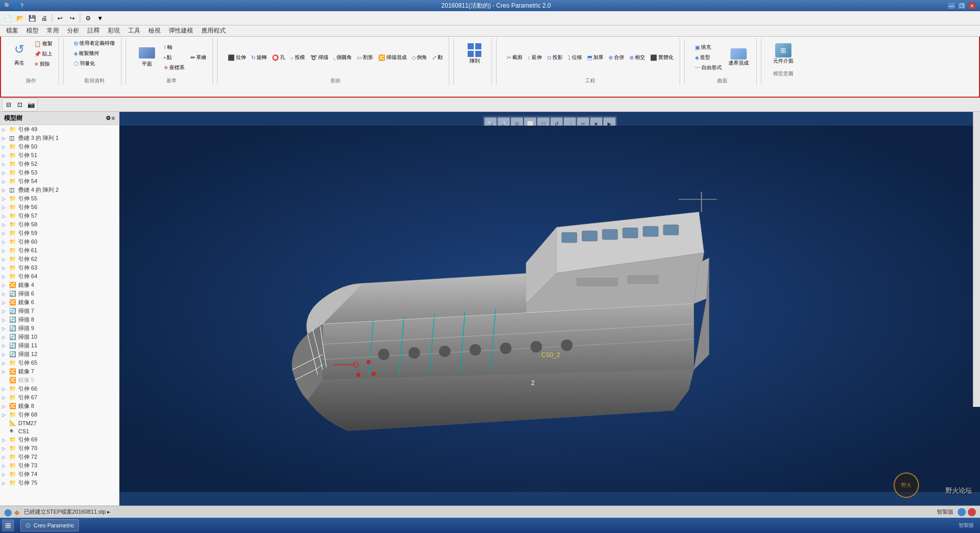 Image resolution: width=980 pixels, height=533 pixels. Describe the element at coordinates (59, 380) in the screenshot. I see `tree-item: 🔀 鏡像 5` at that location.